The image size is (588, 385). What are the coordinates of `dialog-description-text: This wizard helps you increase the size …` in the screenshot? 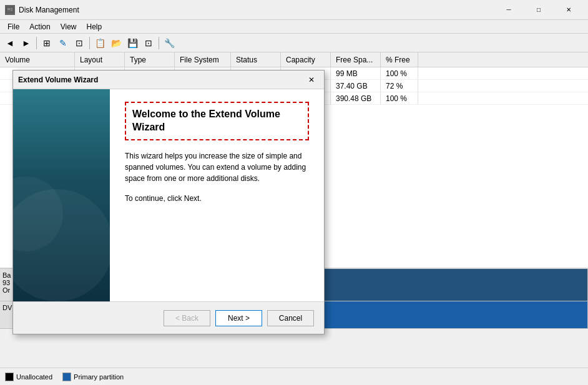 It's located at (215, 167).